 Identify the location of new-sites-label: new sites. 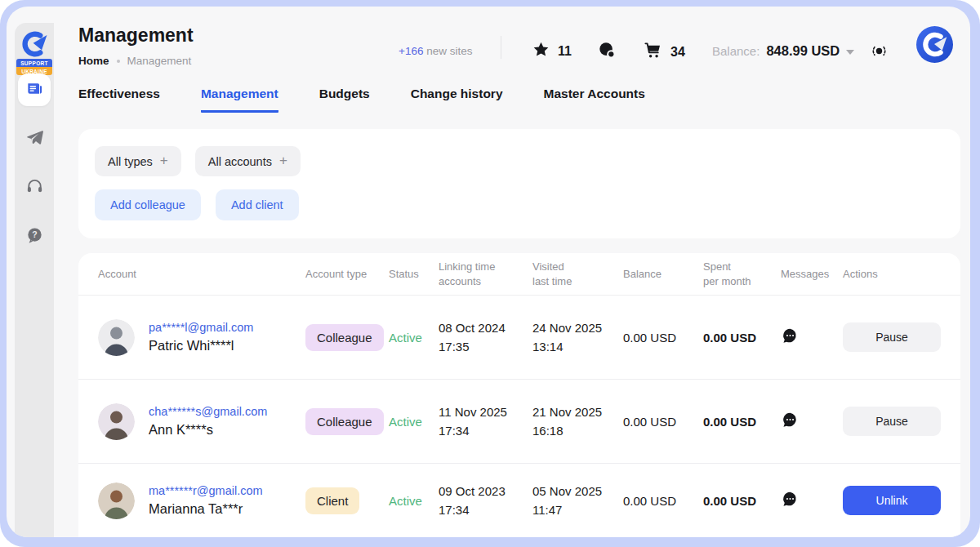
(449, 51).